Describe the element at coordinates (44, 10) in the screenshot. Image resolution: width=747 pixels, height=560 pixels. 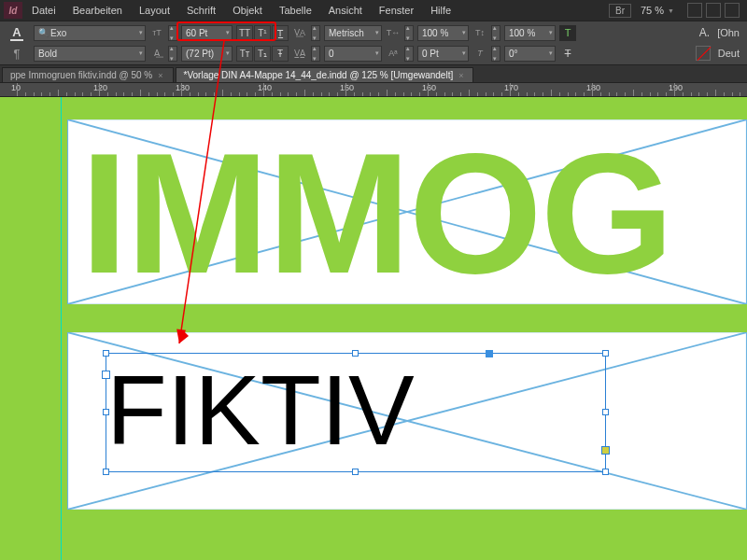
I see `menu-datei: Datei` at that location.